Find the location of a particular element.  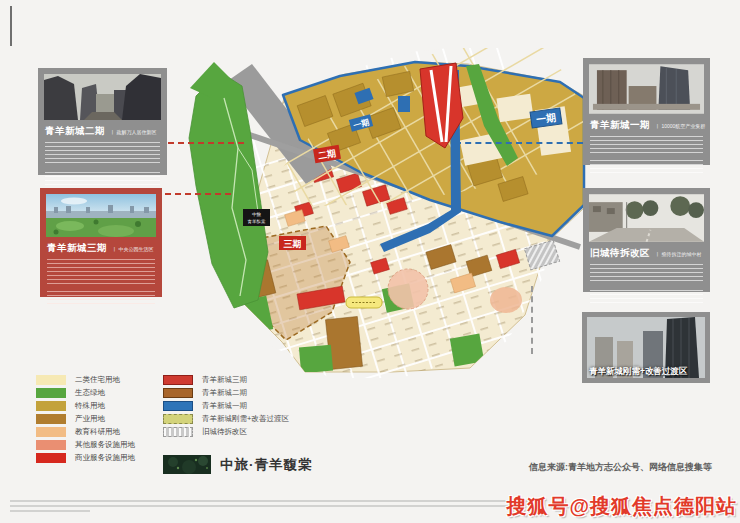

map-label-phase1: 一期 is located at coordinates (546, 118).